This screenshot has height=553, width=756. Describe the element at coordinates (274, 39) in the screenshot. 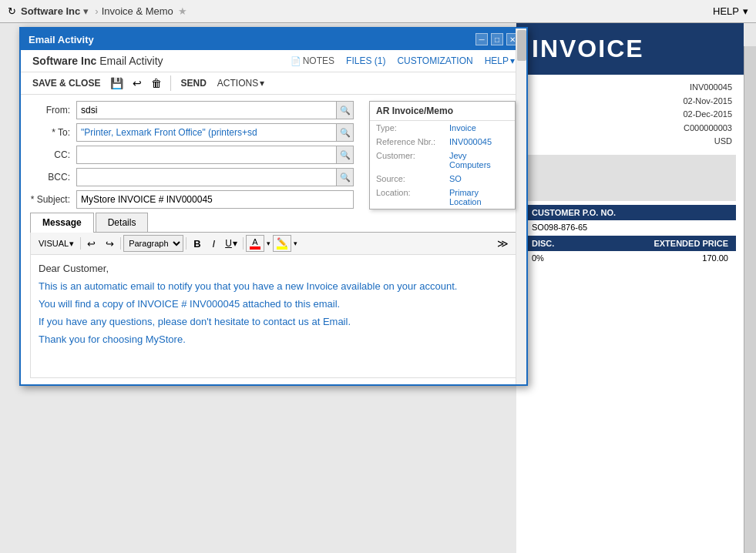

I see `modal-title-bar: Email Activity ─ □ ✕` at that location.